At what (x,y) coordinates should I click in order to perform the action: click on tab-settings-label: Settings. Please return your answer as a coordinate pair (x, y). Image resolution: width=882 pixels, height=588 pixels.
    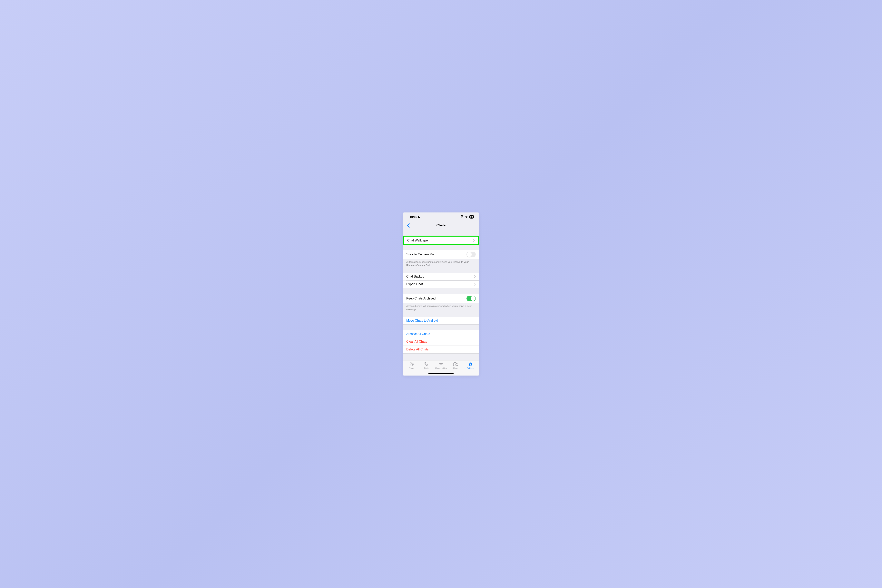
    Looking at the image, I should click on (470, 368).